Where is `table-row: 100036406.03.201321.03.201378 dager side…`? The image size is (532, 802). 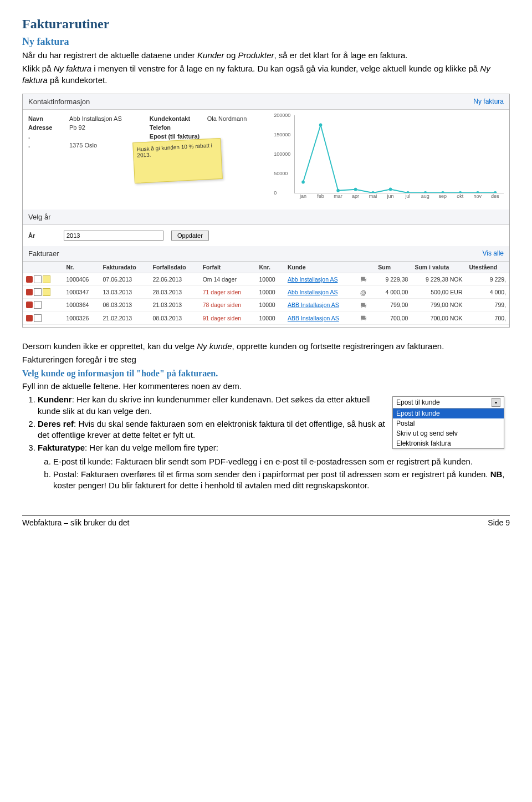
table-row: 100036406.03.201321.03.201378 dager side… is located at coordinates (266, 305).